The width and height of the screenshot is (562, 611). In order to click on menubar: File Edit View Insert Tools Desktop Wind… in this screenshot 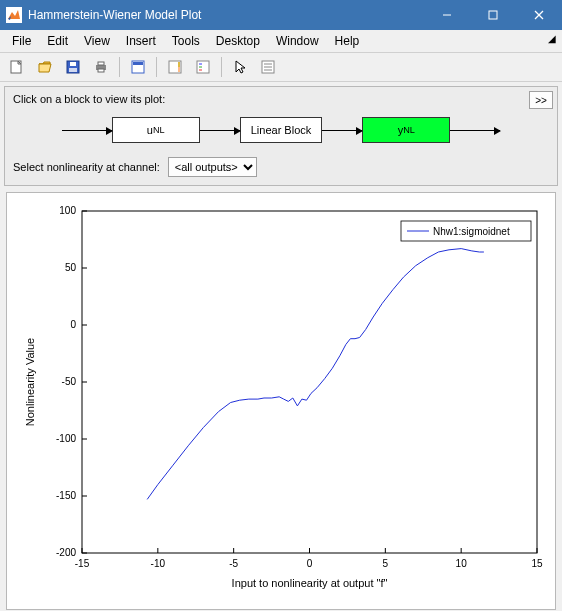, I will do `click(281, 42)`.